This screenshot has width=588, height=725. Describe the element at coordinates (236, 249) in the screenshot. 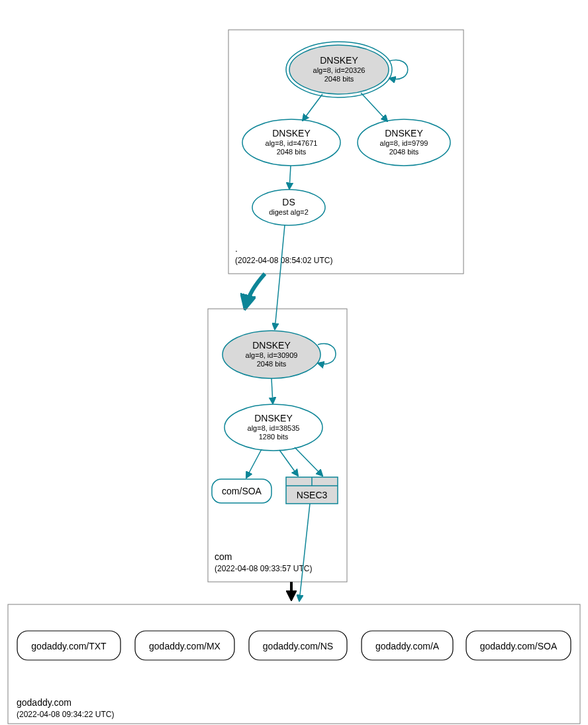

I see `zone-root-label: .` at that location.